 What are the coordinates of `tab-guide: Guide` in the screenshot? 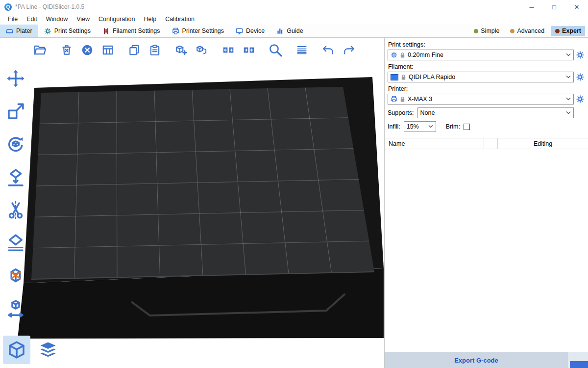 It's located at (290, 31).